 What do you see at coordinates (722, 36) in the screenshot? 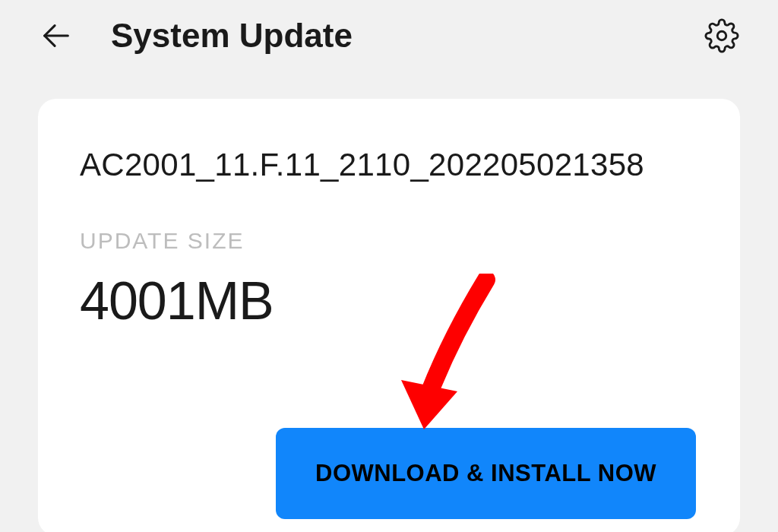
I see `gear-icon` at bounding box center [722, 36].